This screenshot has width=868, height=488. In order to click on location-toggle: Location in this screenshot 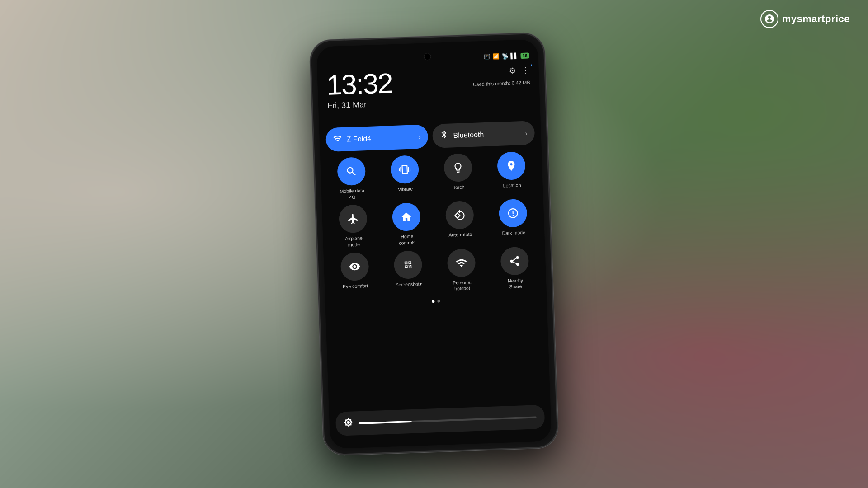, I will do `click(512, 174)`.